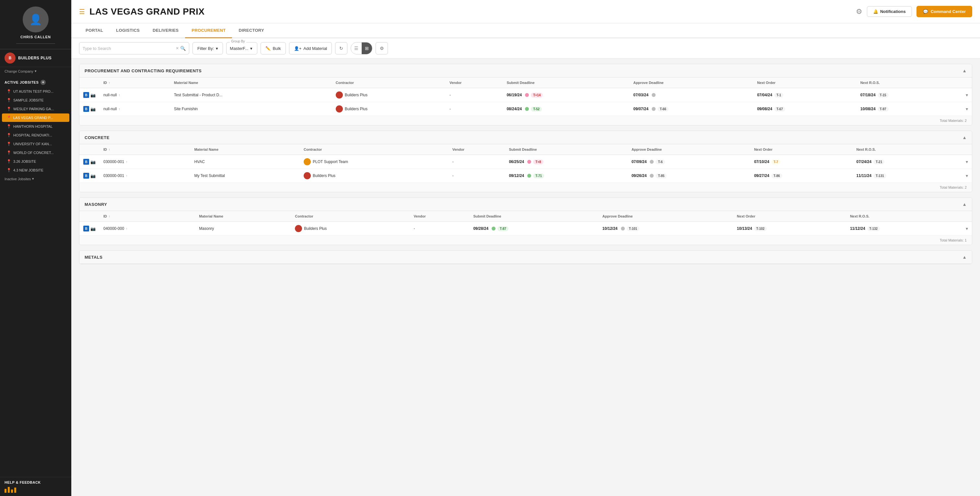  Describe the element at coordinates (36, 135) in the screenshot. I see `sidebar-jobsite-item: 📍HOSPITAL RENOVATI...` at that location.